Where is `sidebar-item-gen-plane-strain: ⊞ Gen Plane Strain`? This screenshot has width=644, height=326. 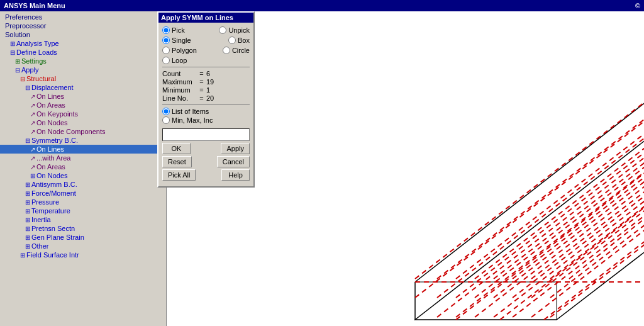 sidebar-item-gen-plane-strain: ⊞ Gen Plane Strain is located at coordinates (83, 237).